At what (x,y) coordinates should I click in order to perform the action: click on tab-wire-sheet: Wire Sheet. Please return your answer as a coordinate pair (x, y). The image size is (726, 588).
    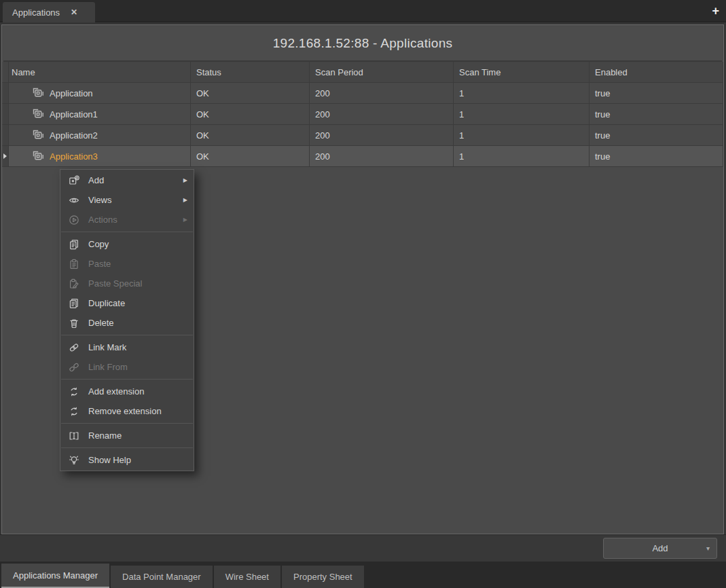
    Looking at the image, I should click on (247, 577).